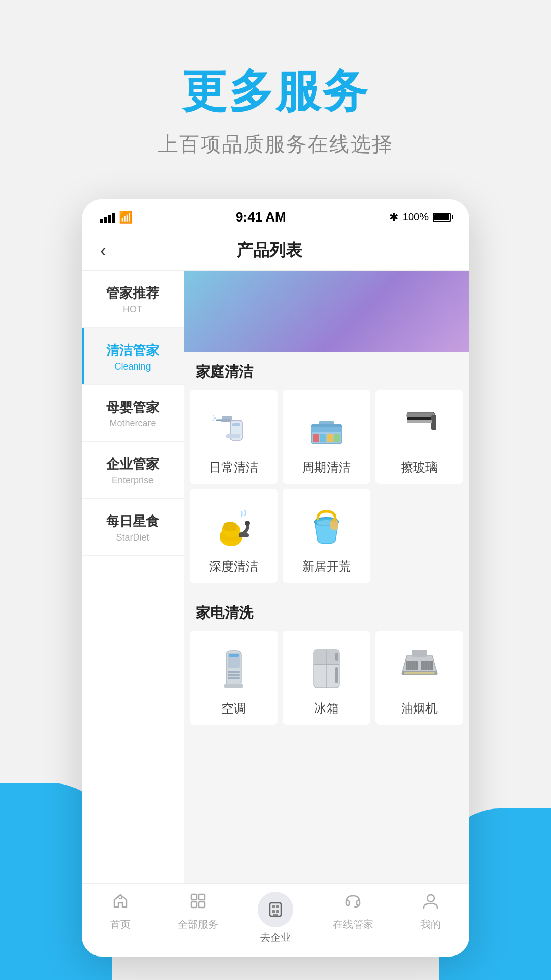  What do you see at coordinates (276, 918) in the screenshot?
I see `nav-item-enterprise: 去企业` at bounding box center [276, 918].